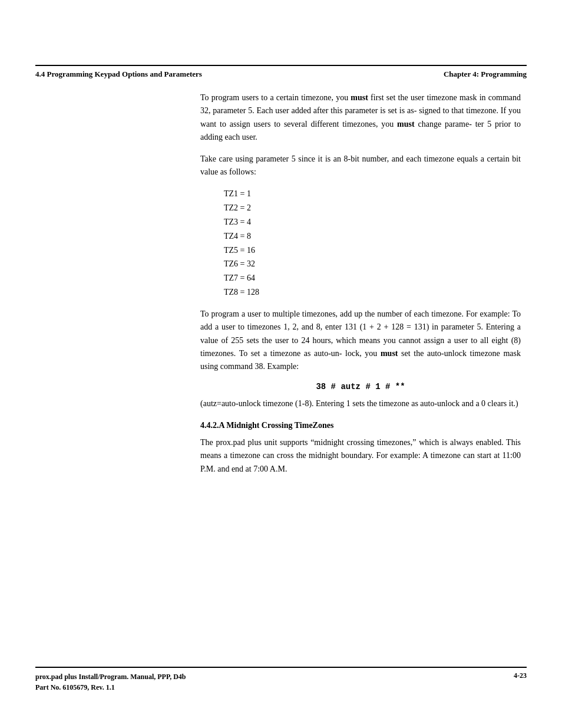 The image size is (562, 728). Describe the element at coordinates (361, 118) in the screenshot. I see `paragraph-timezone-intro: To program users to a certain timezone, …` at that location.